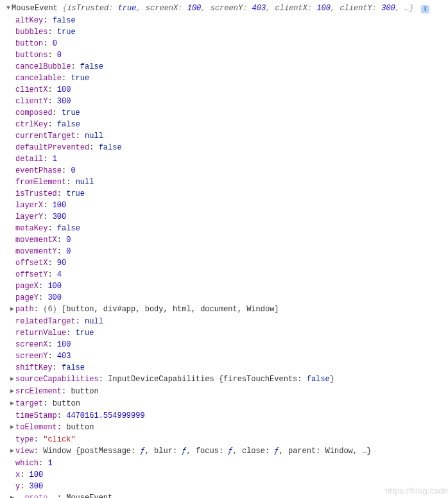  I want to click on property-row: y: 300, so click(224, 486).